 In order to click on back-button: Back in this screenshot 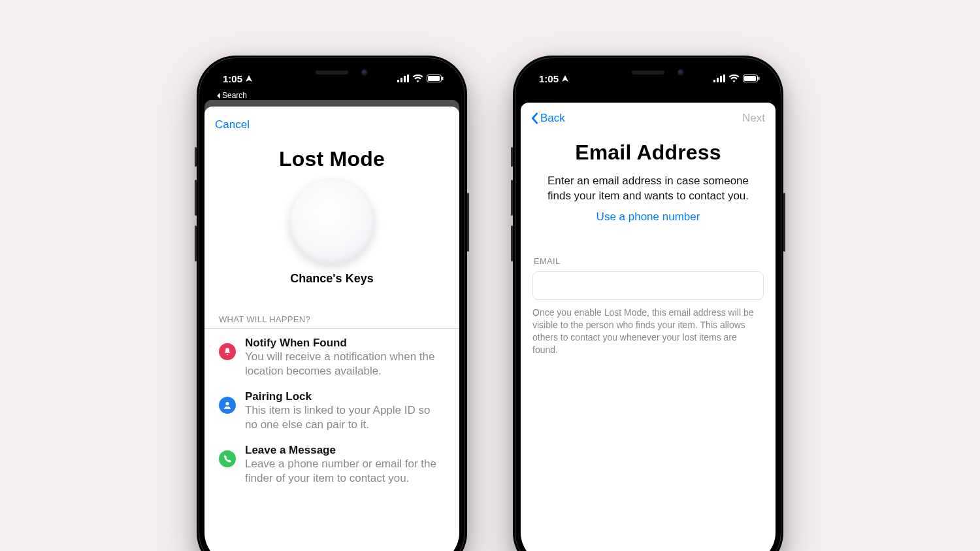, I will do `click(548, 118)`.